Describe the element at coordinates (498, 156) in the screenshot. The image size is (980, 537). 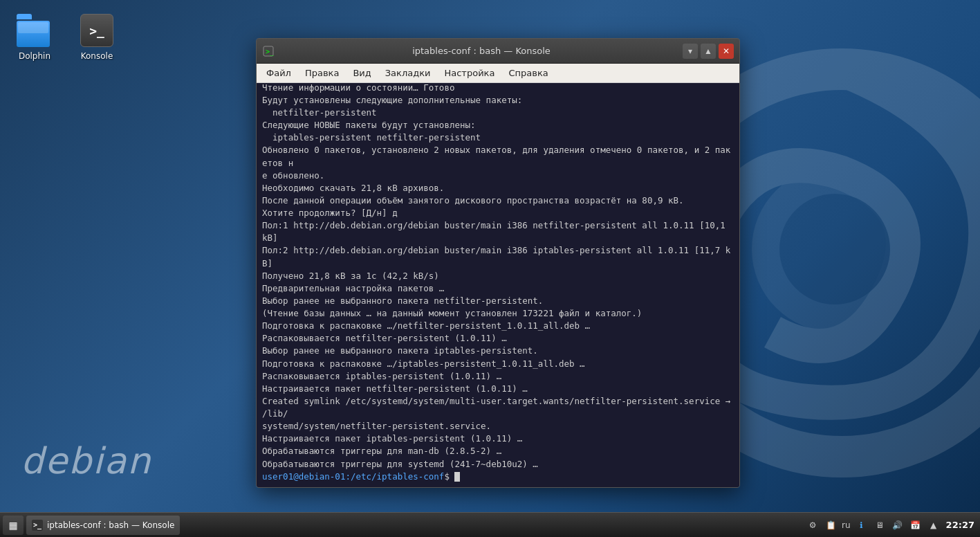
I see `terminal-line: Обновлено 0 пакетов, установлено 2 новых…` at that location.